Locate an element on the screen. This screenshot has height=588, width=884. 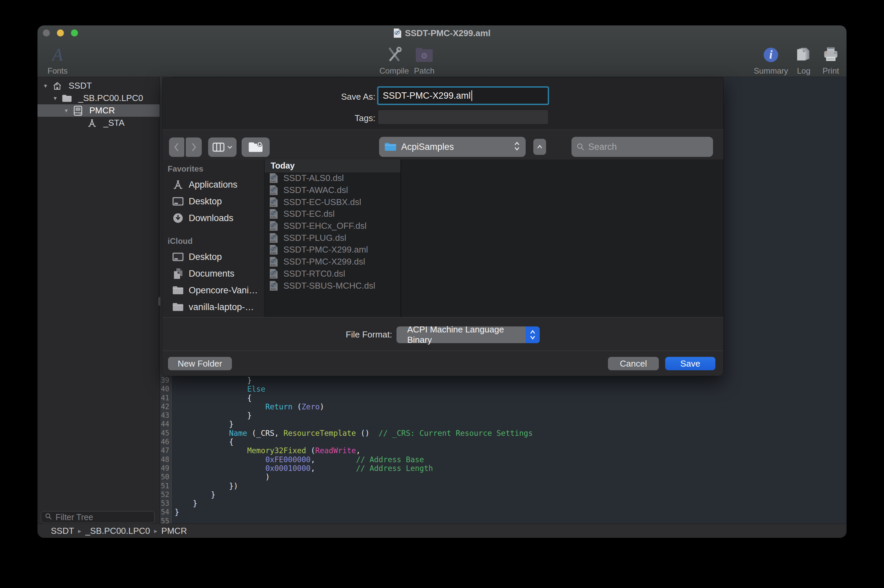
file-list-item: DSL SSDT-PLUG.dsl is located at coordinates (333, 238).